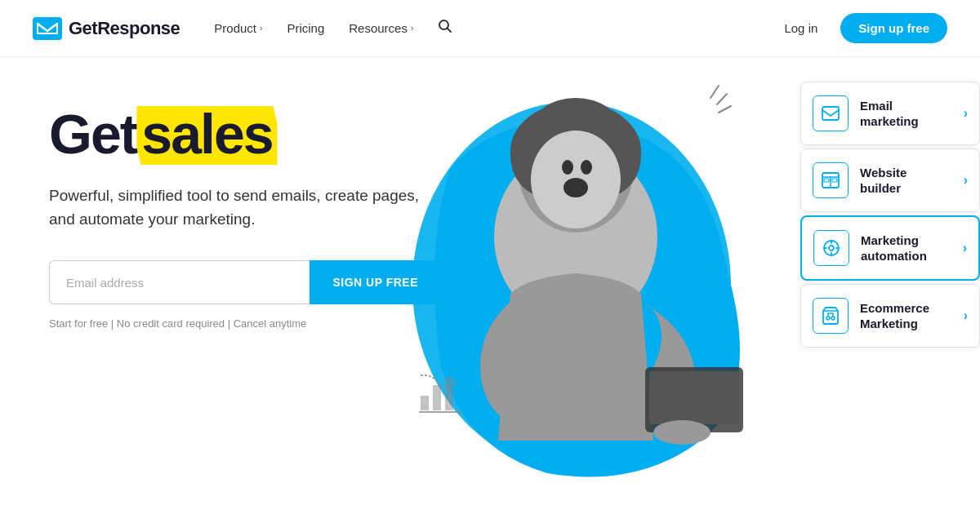 The width and height of the screenshot is (980, 514). I want to click on logo: GetResponse, so click(106, 29).